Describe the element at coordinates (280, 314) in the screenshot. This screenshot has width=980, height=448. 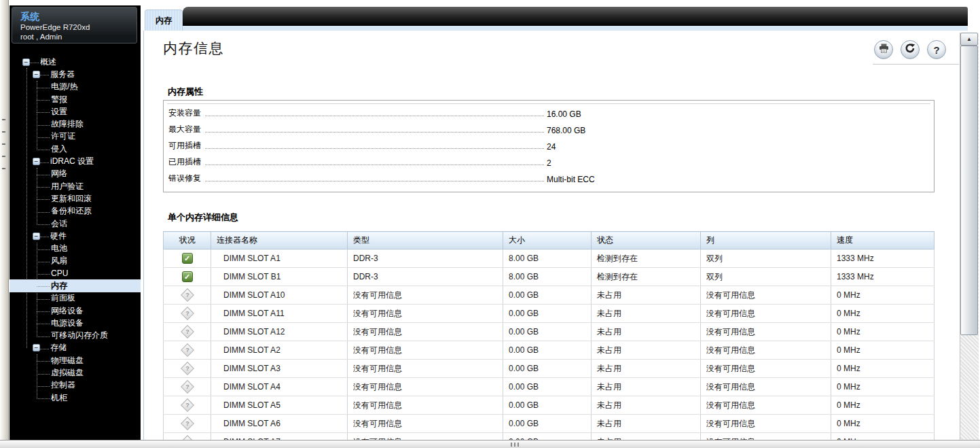
I see `cell-connector: DIMM SLOT A11` at that location.